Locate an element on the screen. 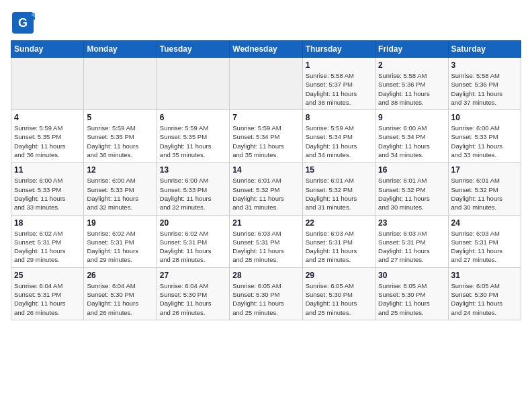  day-number: 13 is located at coordinates (193, 170).